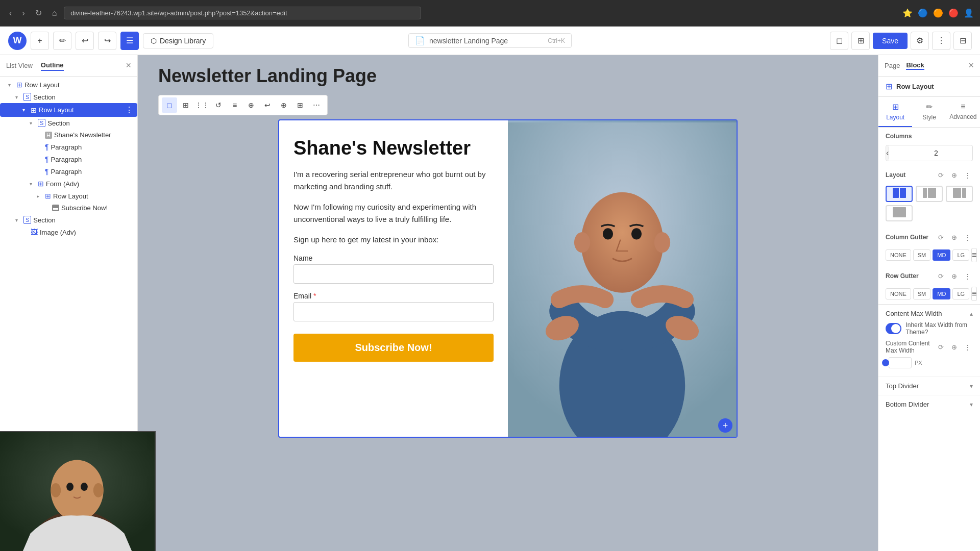  Describe the element at coordinates (394, 348) in the screenshot. I see `subscribe-button: Subscribe Now!` at that location.